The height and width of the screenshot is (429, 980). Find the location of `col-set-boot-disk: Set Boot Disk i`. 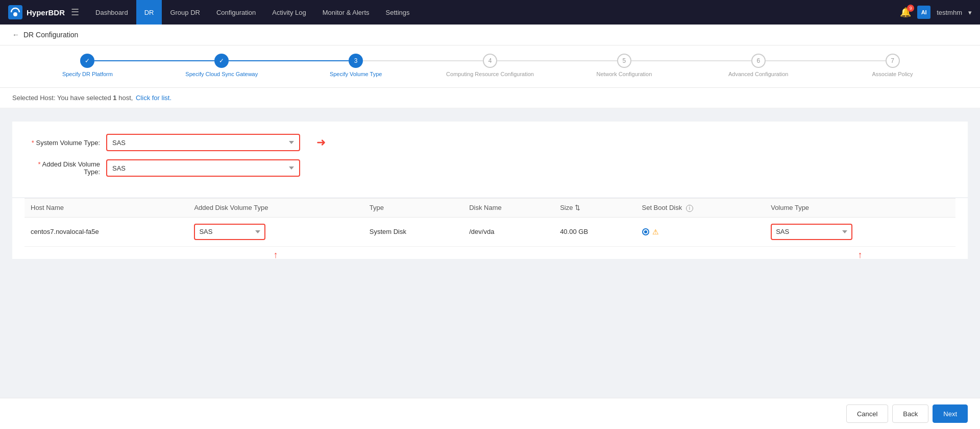

col-set-boot-disk: Set Boot Disk i is located at coordinates (700, 208).